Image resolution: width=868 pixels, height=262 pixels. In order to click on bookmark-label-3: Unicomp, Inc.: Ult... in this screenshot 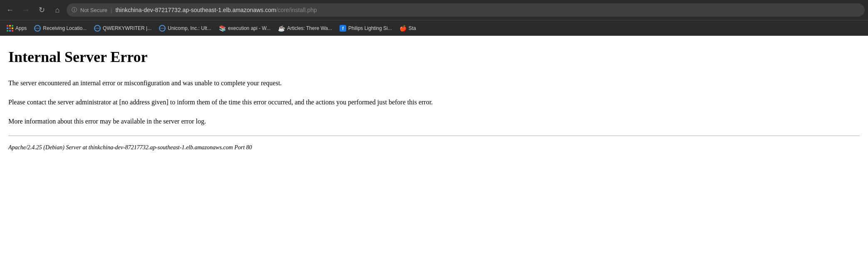, I will do `click(190, 28)`.